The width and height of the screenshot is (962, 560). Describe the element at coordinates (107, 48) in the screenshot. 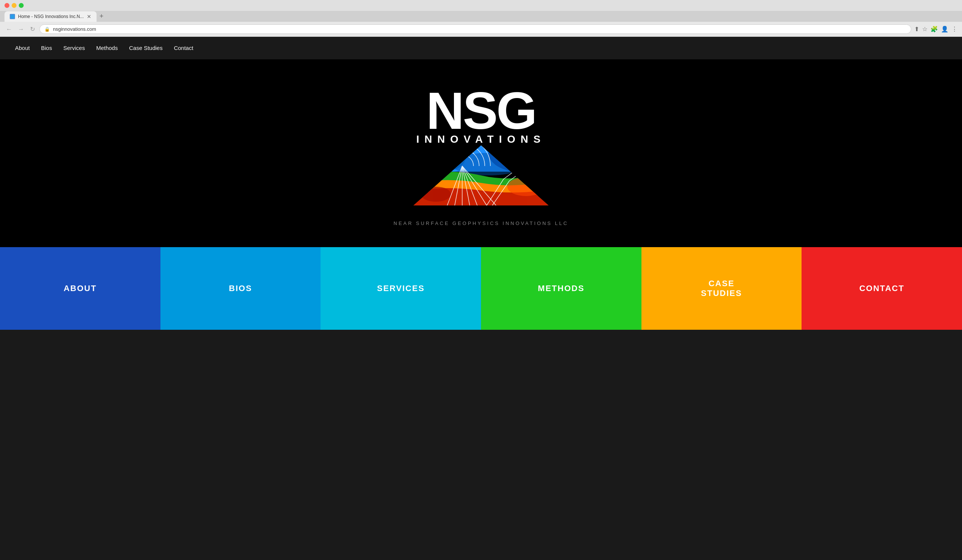

I see `nav-link-methods: Methods` at that location.